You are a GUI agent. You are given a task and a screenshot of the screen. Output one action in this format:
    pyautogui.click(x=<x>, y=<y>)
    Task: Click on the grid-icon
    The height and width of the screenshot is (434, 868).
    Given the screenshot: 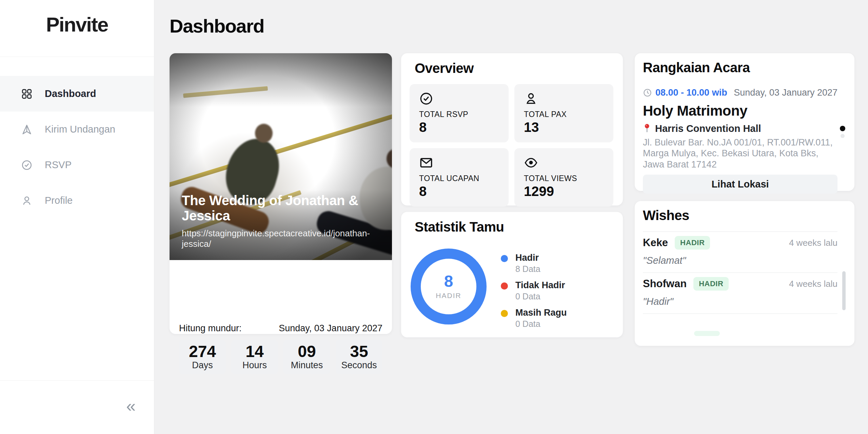 What is the action you would take?
    pyautogui.click(x=27, y=94)
    